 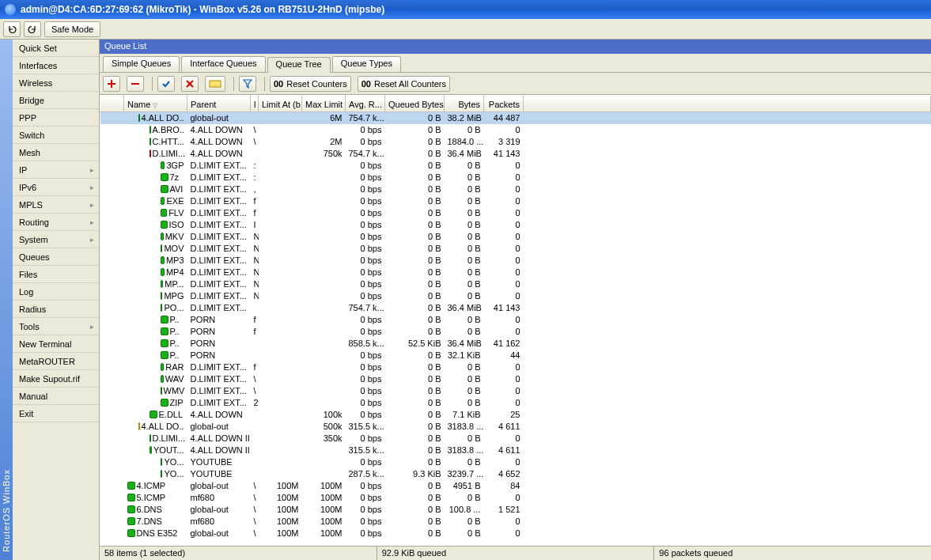 What do you see at coordinates (516, 248) in the screenshot?
I see `table-row: MOVD.LIMIT EXT...N0 bps0 B0 B0` at bounding box center [516, 248].